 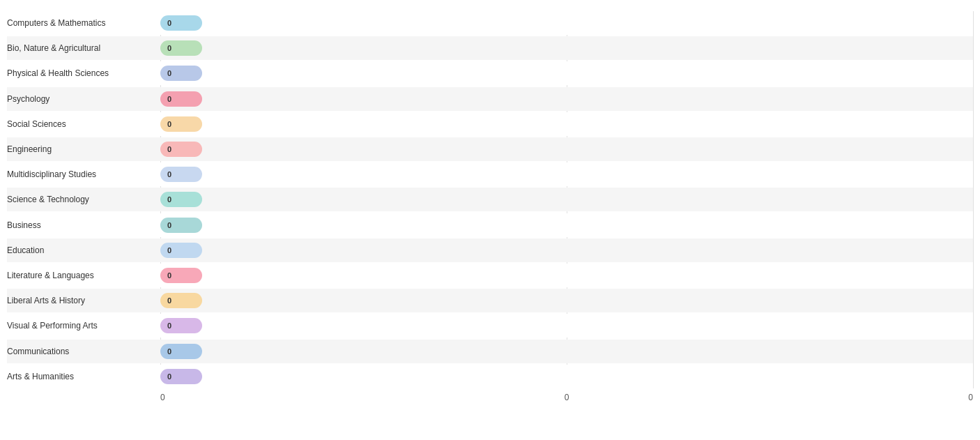 I want to click on bar-row: Multidisciplinary Studies0, so click(x=490, y=174).